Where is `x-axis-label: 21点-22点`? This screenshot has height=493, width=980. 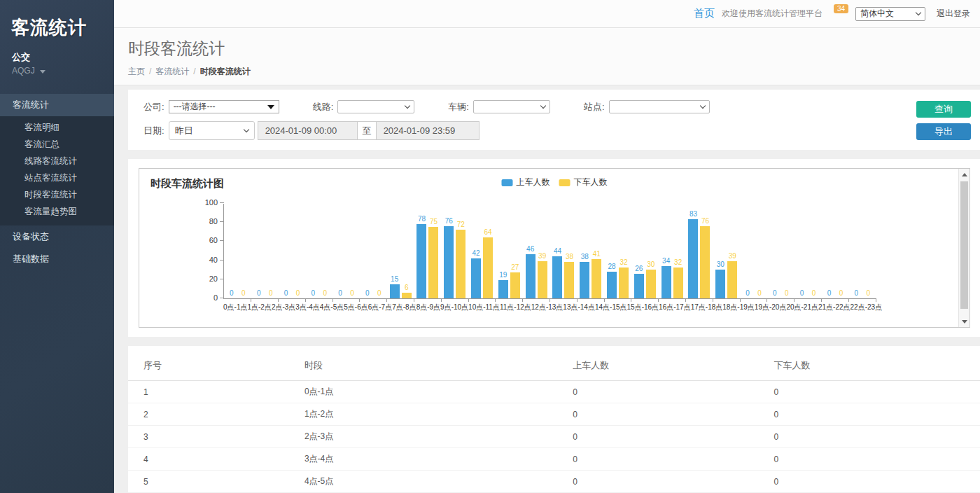
x-axis-label: 21点-22点 is located at coordinates (834, 307).